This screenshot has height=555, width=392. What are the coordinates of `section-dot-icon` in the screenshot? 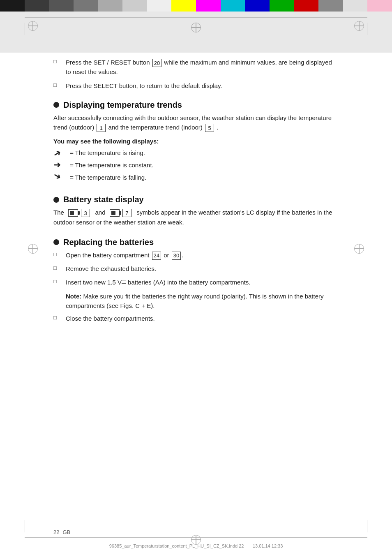 It's located at (56, 105).